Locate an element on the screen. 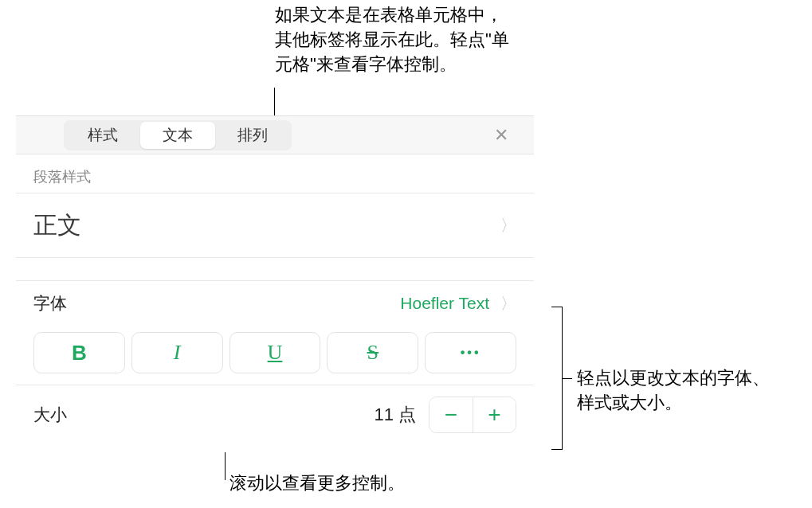 The width and height of the screenshot is (812, 508). callout-scroll: 滚动以查看更多控制。 is located at coordinates (317, 484).